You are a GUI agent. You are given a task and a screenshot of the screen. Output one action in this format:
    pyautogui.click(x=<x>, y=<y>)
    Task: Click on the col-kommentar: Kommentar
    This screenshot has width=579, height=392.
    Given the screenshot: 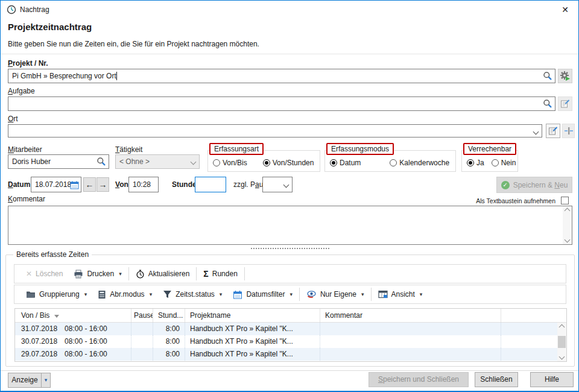 What is the action you would take?
    pyautogui.click(x=411, y=315)
    